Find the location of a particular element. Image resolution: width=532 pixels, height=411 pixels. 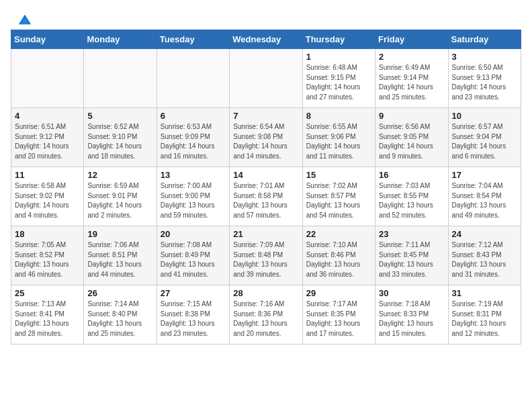

day-info: Sunrise: 7:00 AMSunset: 9:00 PMDaylight:… is located at coordinates (193, 201).